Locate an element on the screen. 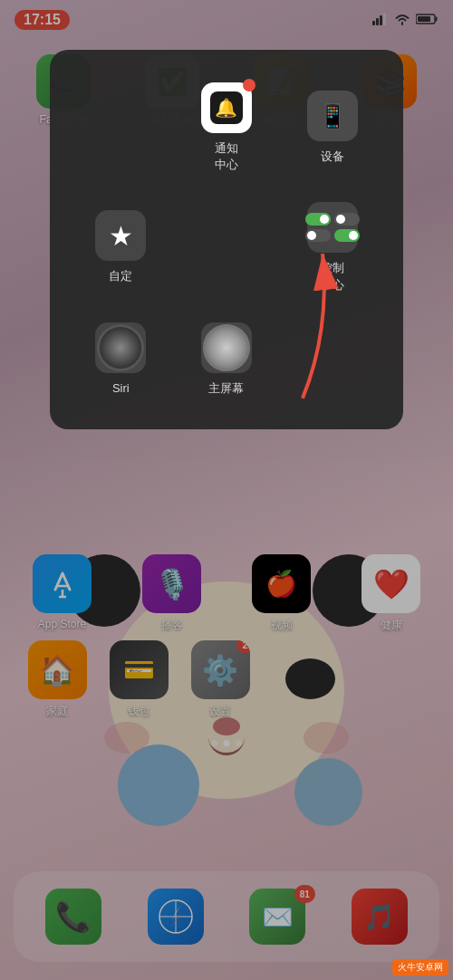 The width and height of the screenshot is (453, 980). menu-item-siri: Siri is located at coordinates (121, 360).